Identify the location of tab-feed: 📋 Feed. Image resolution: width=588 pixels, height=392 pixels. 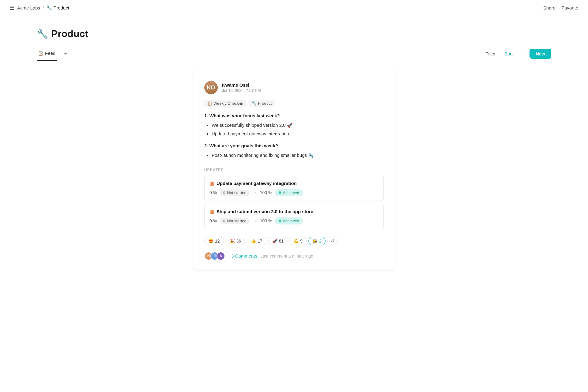
(47, 54).